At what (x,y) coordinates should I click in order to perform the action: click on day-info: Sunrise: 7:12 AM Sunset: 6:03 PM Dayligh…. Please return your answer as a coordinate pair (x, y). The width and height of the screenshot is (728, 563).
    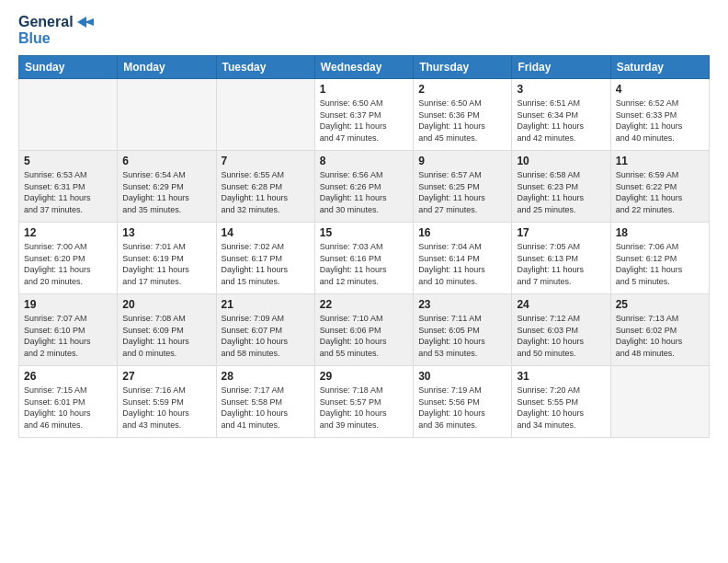
    Looking at the image, I should click on (561, 336).